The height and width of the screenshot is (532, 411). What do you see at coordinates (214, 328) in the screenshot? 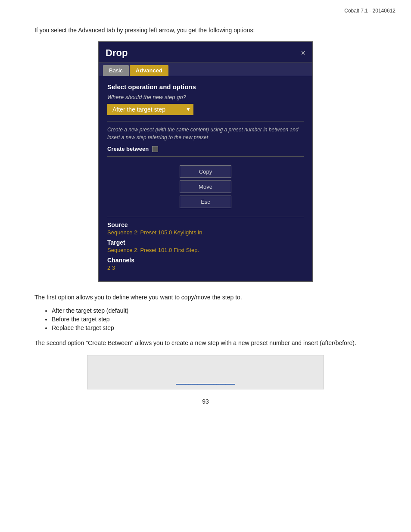
I see `bullet-3: Replace the target step` at bounding box center [214, 328].